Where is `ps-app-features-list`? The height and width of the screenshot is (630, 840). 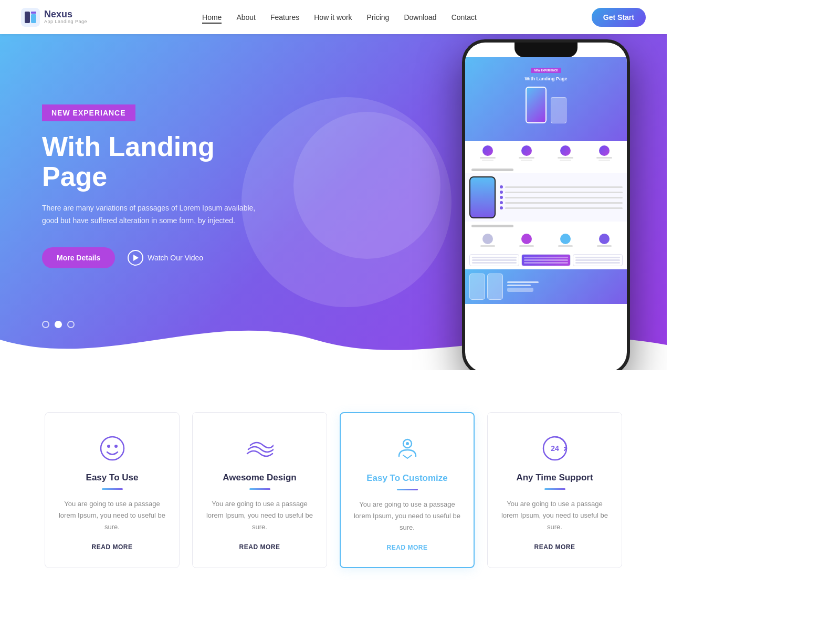 ps-app-features-list is located at coordinates (561, 197).